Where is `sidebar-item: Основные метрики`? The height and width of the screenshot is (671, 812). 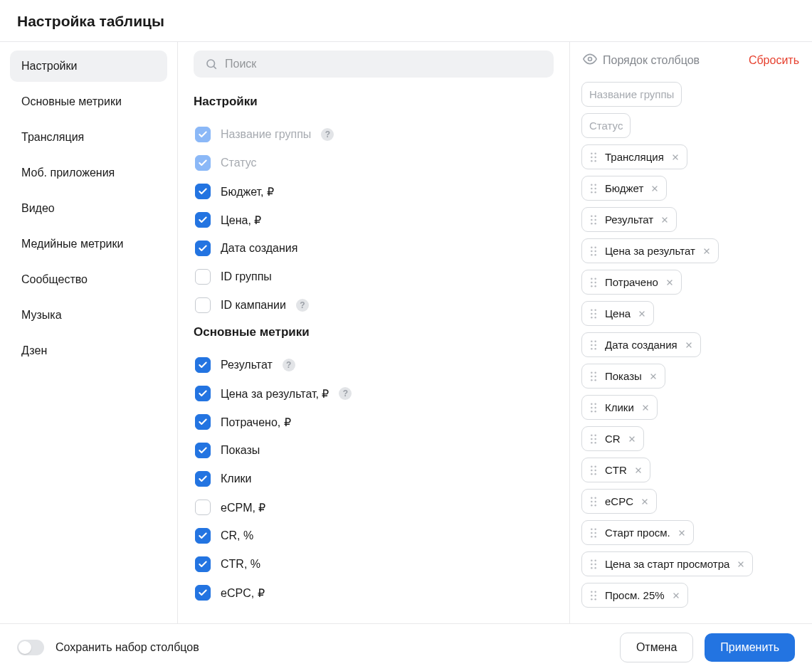 sidebar-item: Основные метрики is located at coordinates (88, 102).